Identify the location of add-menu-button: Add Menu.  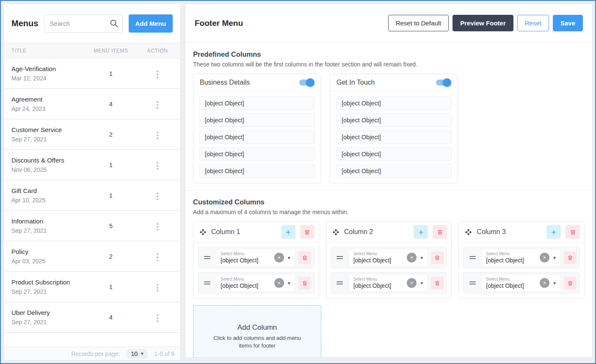
(151, 24).